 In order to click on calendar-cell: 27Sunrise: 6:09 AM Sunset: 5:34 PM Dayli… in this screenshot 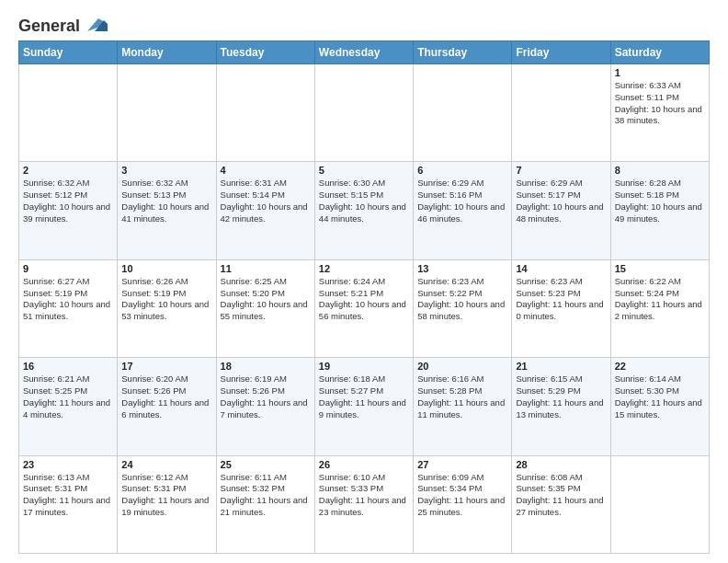, I will do `click(463, 504)`.